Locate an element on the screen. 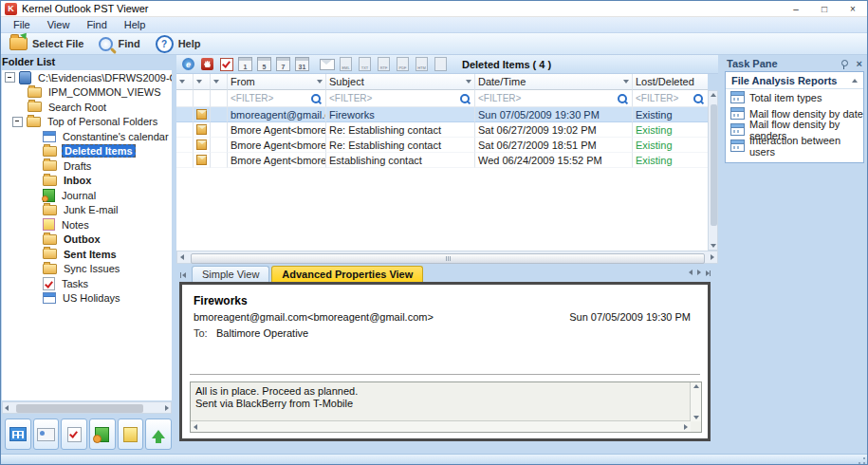 This screenshot has width=868, height=465. report-interaction-between-users: Interaction between users is located at coordinates (795, 146).